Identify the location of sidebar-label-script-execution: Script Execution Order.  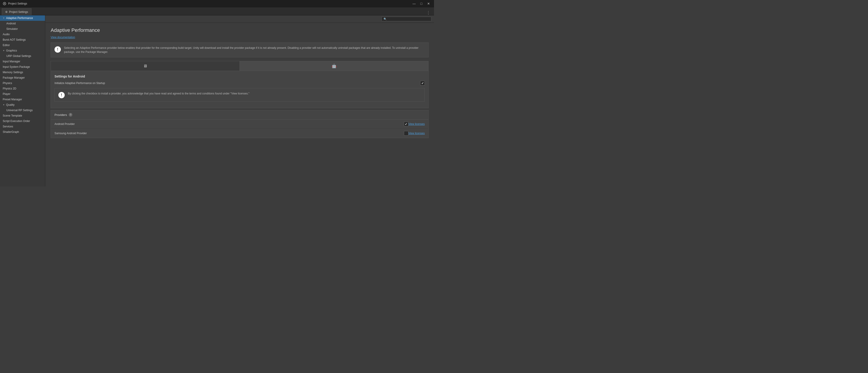
(16, 121).